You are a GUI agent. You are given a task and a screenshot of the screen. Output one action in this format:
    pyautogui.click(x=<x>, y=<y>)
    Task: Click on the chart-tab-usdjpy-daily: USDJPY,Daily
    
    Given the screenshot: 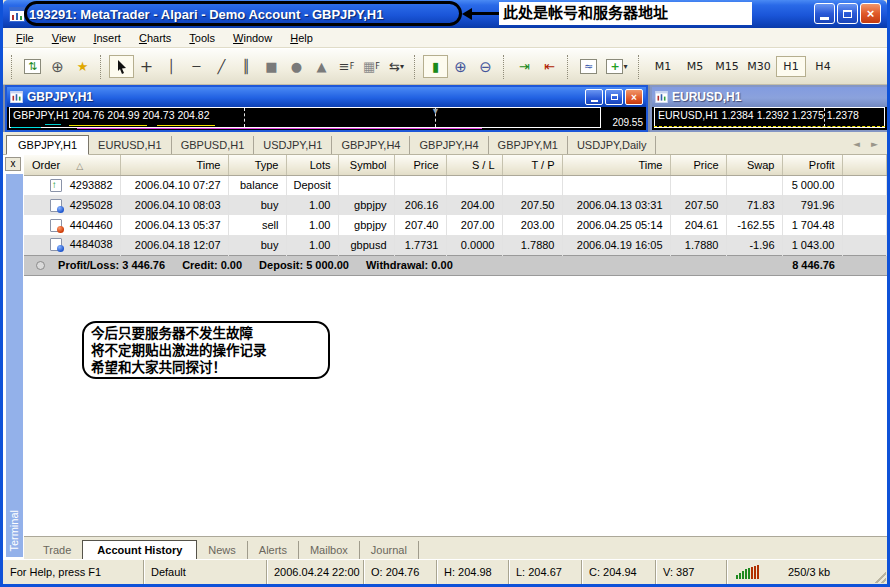 What is the action you would take?
    pyautogui.click(x=612, y=145)
    